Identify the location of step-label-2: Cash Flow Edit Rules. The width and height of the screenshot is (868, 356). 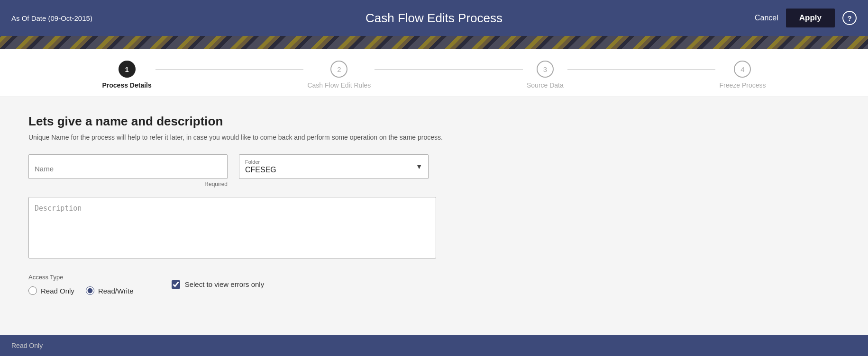
(339, 85).